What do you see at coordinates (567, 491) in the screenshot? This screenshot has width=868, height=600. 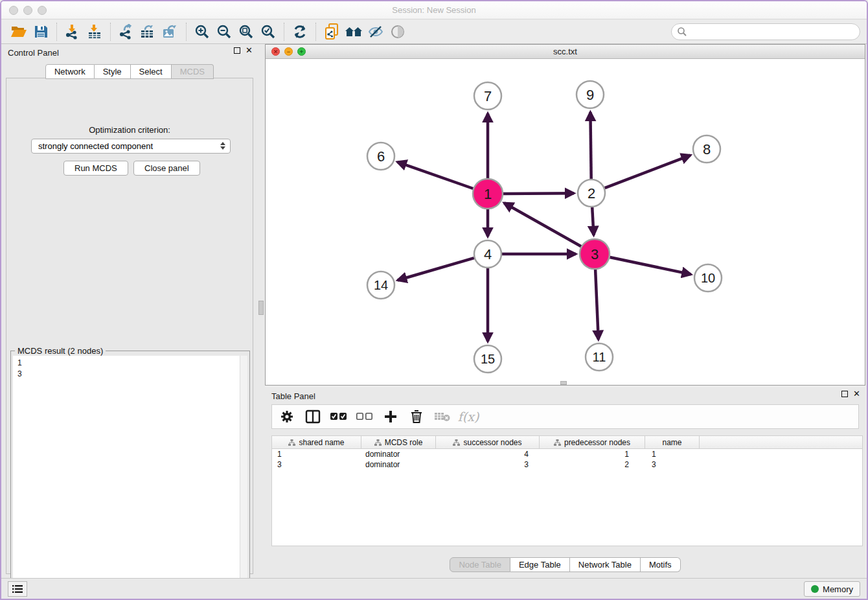 I see `node-table: shared nameMCDS rolesuccessor nodesprede…` at bounding box center [567, 491].